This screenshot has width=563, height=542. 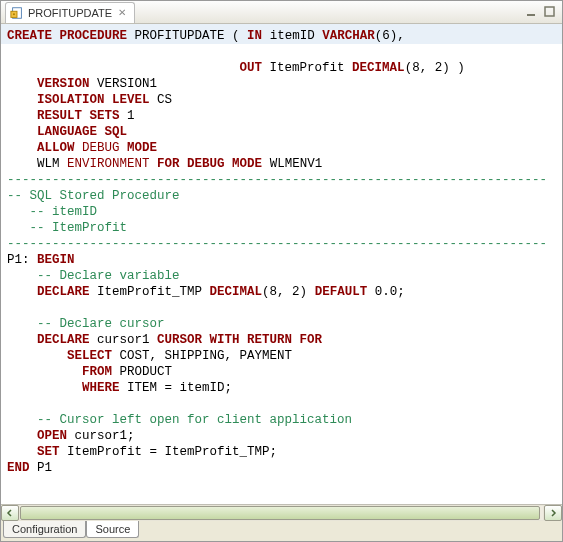 What do you see at coordinates (532, 12) in the screenshot?
I see `minimize-icon` at bounding box center [532, 12].